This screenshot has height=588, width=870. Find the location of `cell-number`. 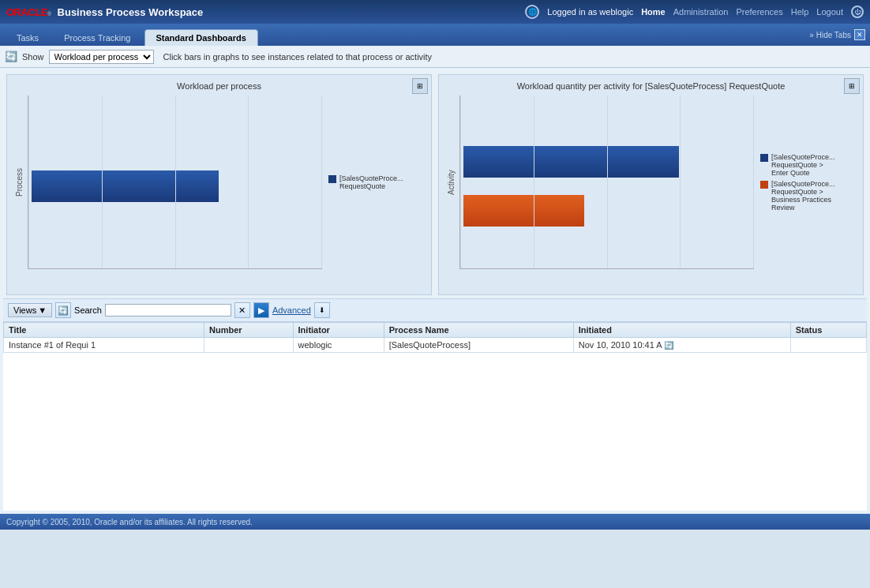

cell-number is located at coordinates (248, 346).